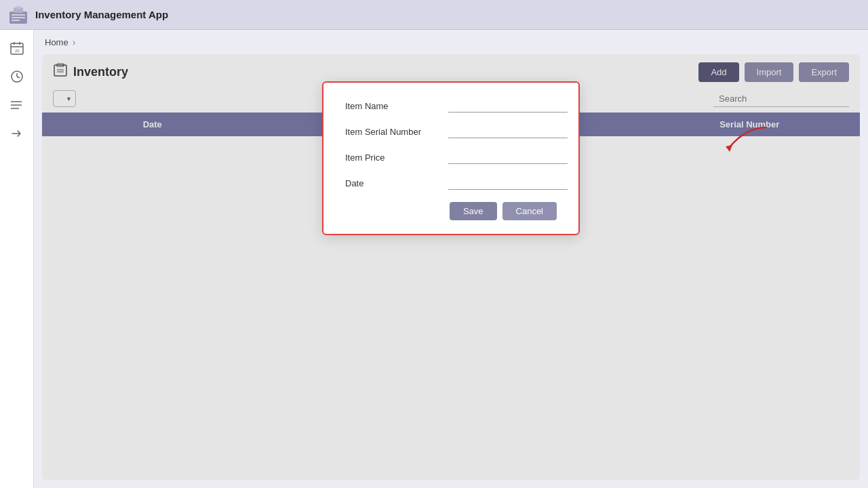  I want to click on input-item-name, so click(508, 106).